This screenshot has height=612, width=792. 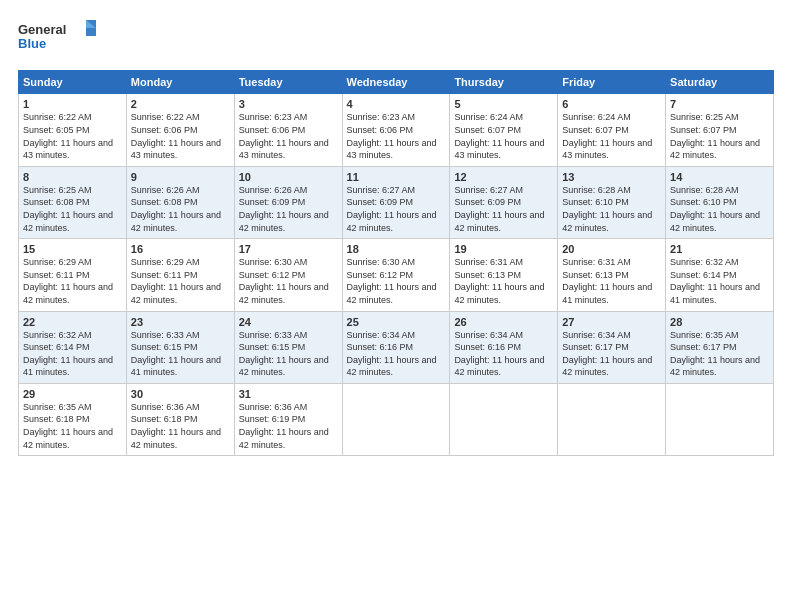 I want to click on day-number: 31, so click(x=288, y=394).